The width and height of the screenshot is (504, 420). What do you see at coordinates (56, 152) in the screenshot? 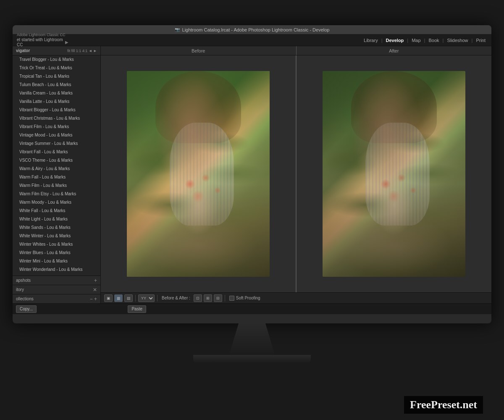
I see `preset-item: Vibrant Fall - Lou & Marks` at bounding box center [56, 152].